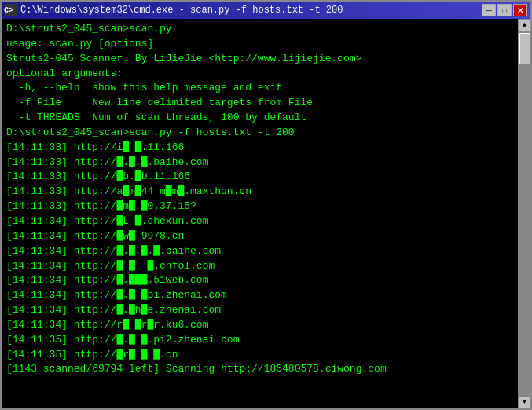  I want to click on terminal-line: optional arguments:, so click(259, 74).